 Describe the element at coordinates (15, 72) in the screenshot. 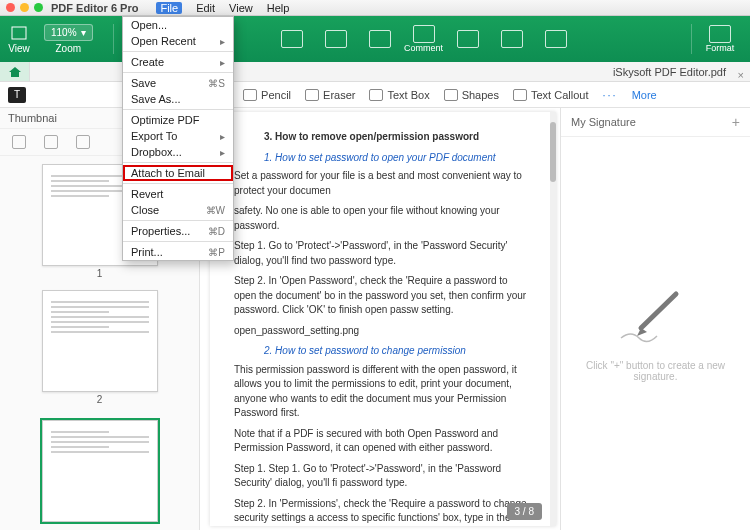

I see `home-tab` at that location.